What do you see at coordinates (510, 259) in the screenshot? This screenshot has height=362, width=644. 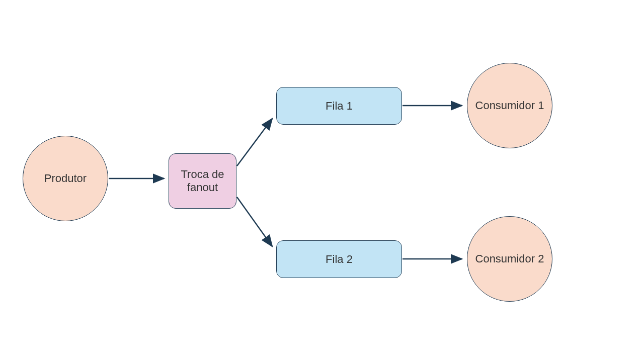 I see `consumer2-node: Consumidor 2` at bounding box center [510, 259].